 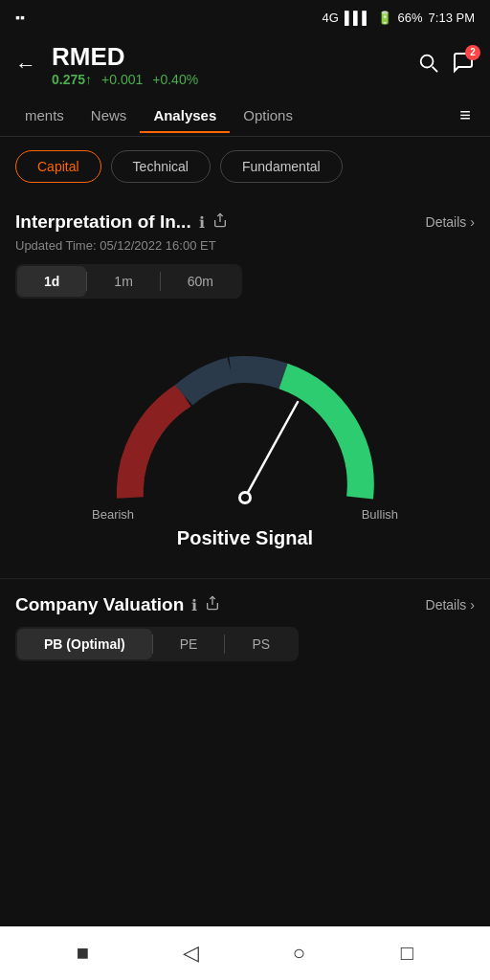 What do you see at coordinates (245, 167) in the screenshot?
I see `filter-pills: Capital Technical Fundamental` at bounding box center [245, 167].